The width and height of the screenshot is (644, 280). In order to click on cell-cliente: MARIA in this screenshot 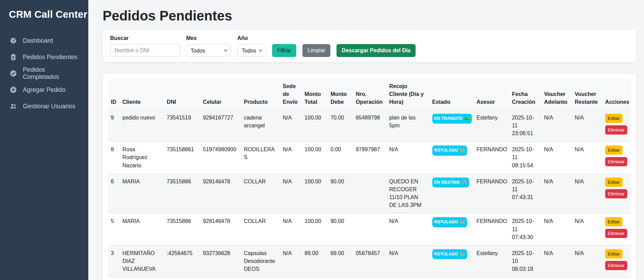, I will do `click(142, 193)`.